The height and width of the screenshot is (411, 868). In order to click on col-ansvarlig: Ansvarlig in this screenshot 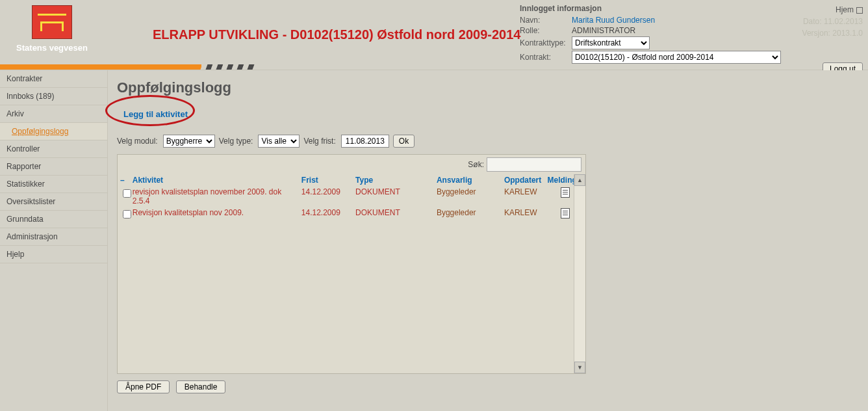, I will do `click(468, 180)`.